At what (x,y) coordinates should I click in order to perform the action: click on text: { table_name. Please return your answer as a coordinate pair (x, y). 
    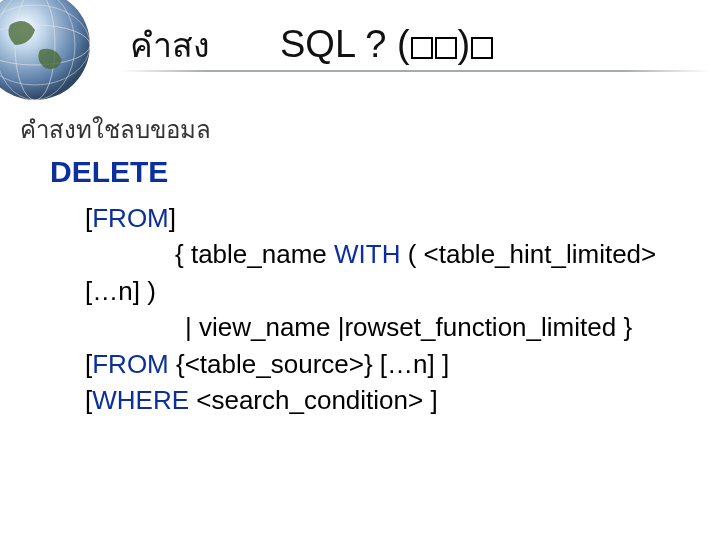
    Looking at the image, I should click on (254, 254).